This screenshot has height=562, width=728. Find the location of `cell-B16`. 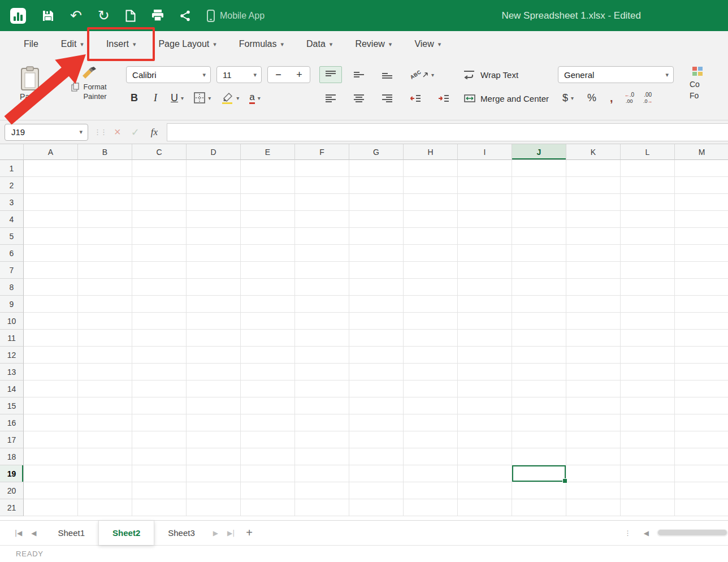

cell-B16 is located at coordinates (105, 423).